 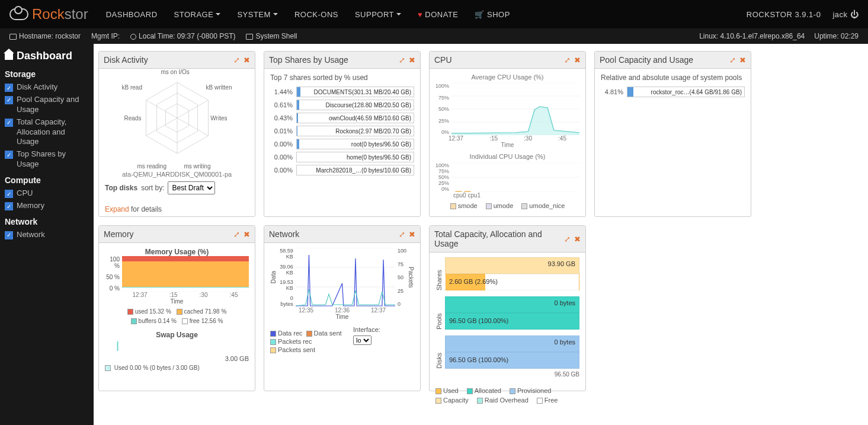 I want to click on uptime: Uptime: 02:29, so click(x=837, y=36).